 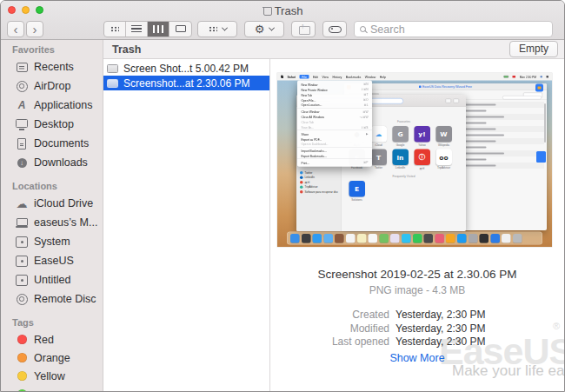 I want to click on icon-view-button, so click(x=115, y=30).